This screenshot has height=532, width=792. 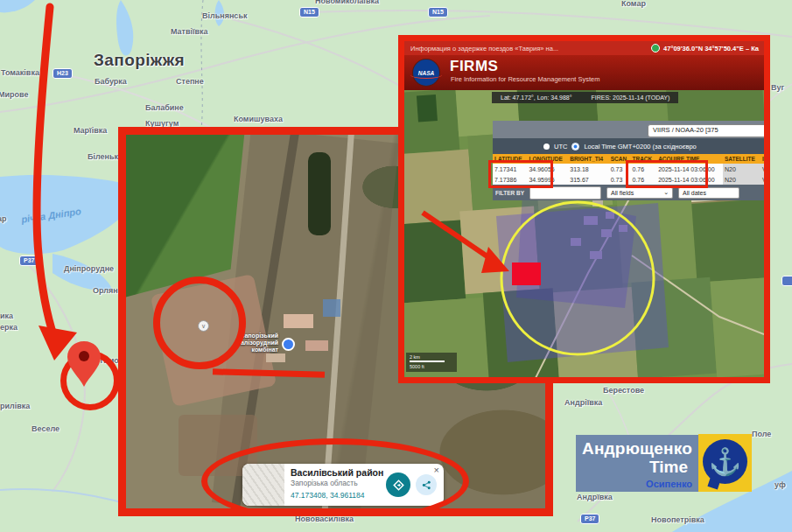 I want to click on red-circle-annotation, so click(x=200, y=323).